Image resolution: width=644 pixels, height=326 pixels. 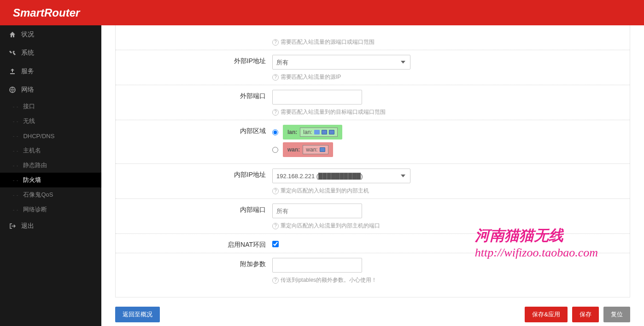 What do you see at coordinates (317, 265) in the screenshot?
I see `extra-input` at bounding box center [317, 265].